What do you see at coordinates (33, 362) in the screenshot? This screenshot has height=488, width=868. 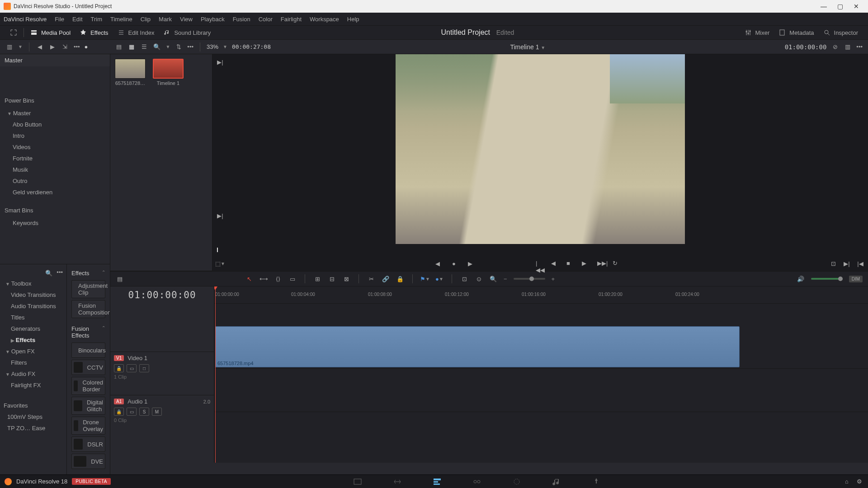 I see `filters-cat: Filters` at bounding box center [33, 362].